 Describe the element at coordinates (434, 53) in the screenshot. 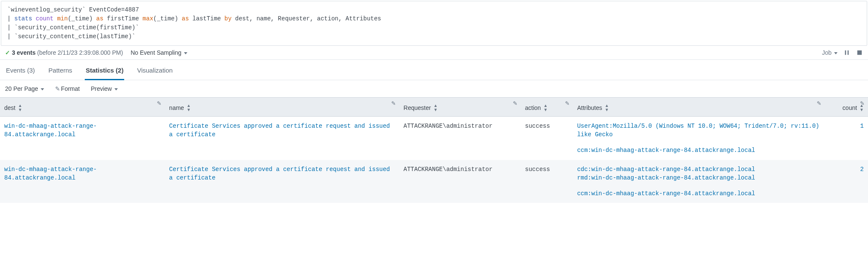

I see `search-status-bar: ✓ 3 events (before 2/11/23 2:39:08.000 P…` at that location.